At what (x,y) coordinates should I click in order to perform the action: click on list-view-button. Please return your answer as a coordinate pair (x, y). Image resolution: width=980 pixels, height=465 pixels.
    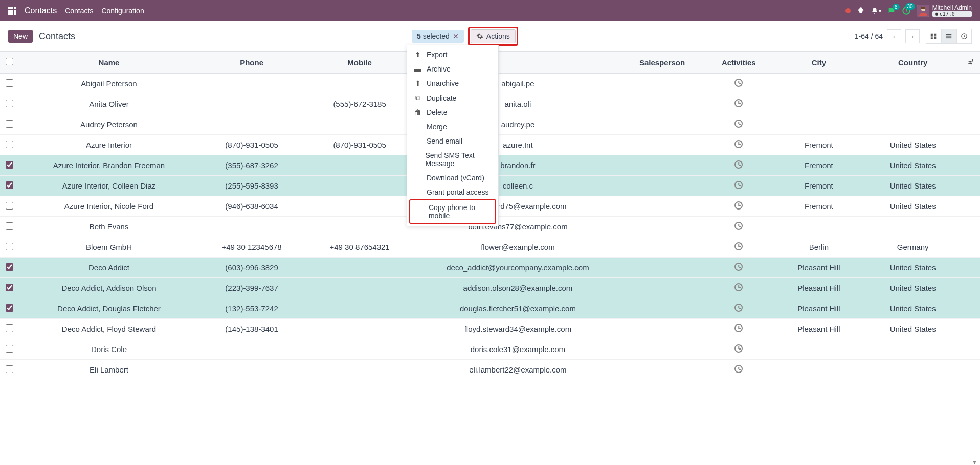
    Looking at the image, I should click on (949, 36).